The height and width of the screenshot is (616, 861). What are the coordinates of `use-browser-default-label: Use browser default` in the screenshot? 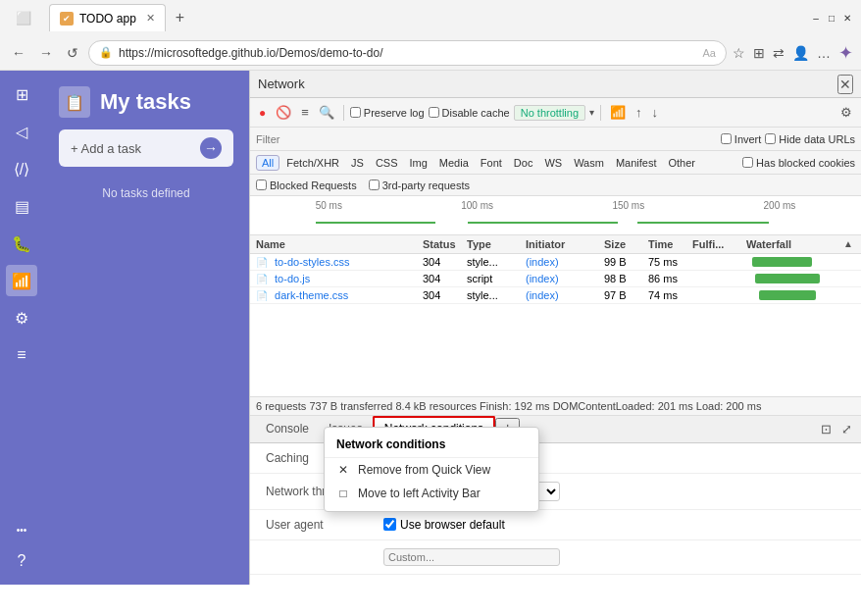 It's located at (614, 525).